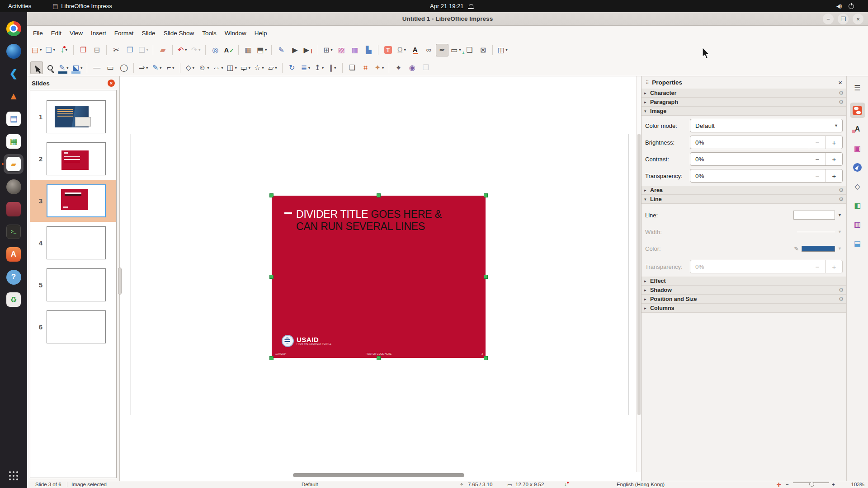 The height and width of the screenshot is (488, 868). What do you see at coordinates (83, 50) in the screenshot?
I see `export-pdf-button: ❒` at bounding box center [83, 50].